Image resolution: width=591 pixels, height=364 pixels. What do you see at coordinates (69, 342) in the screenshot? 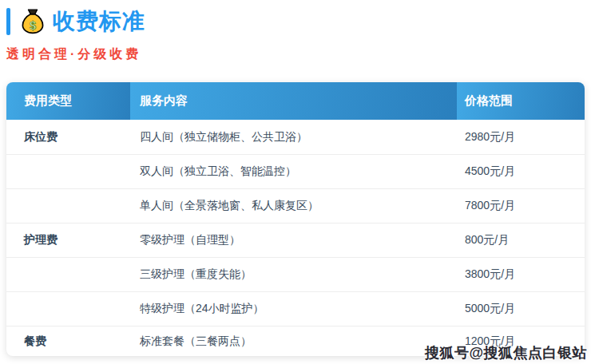
I see `cell-fee-type: 餐费` at bounding box center [69, 342].